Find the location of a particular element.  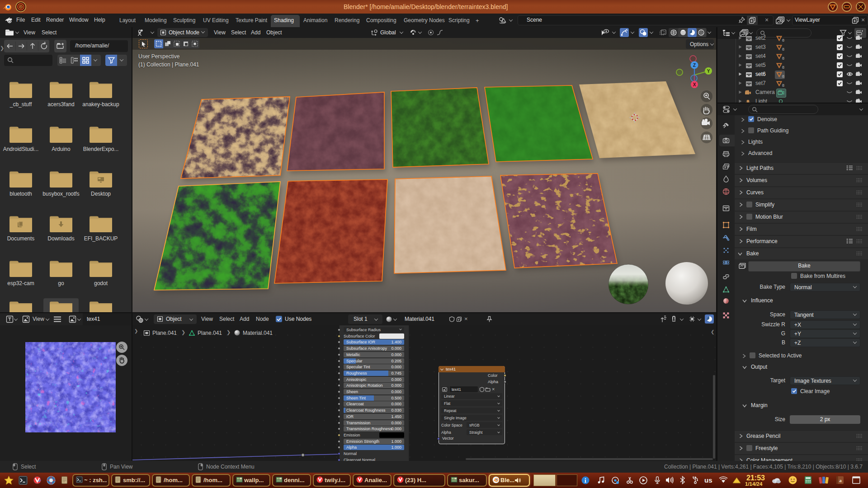

svg-text: Y is located at coordinates (709, 71).